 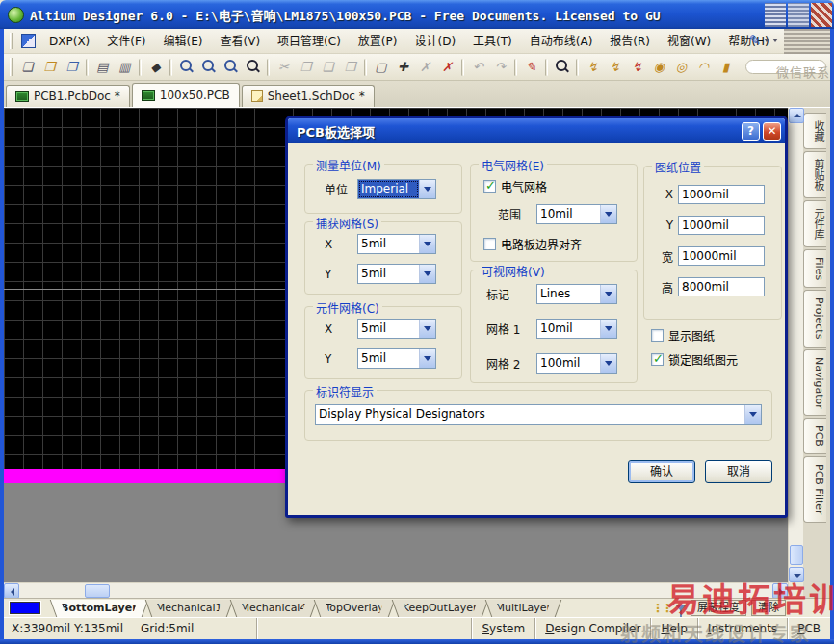 What do you see at coordinates (795, 352) in the screenshot?
I see `vertical-scrollbar` at bounding box center [795, 352].